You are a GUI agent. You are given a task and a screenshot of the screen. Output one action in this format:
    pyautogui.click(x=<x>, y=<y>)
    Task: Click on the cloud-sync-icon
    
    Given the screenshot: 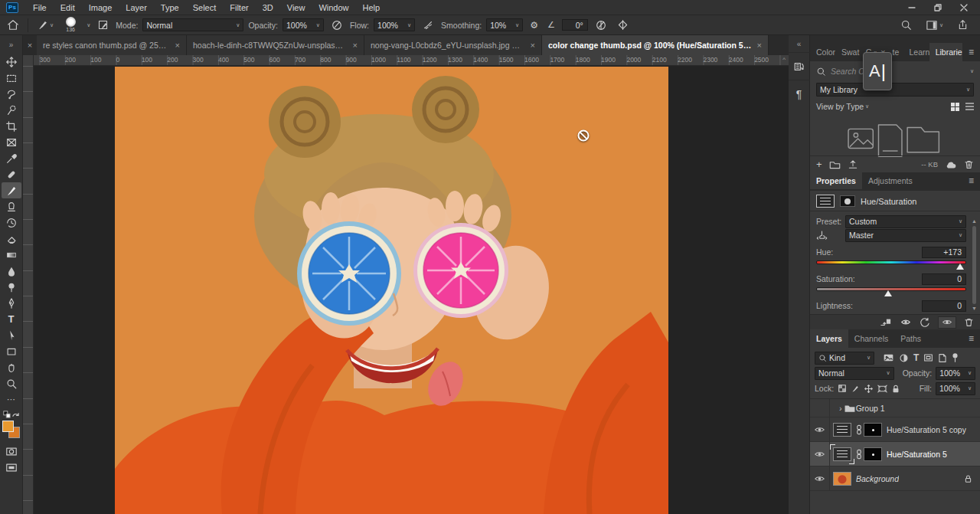 What is the action you would take?
    pyautogui.click(x=951, y=165)
    